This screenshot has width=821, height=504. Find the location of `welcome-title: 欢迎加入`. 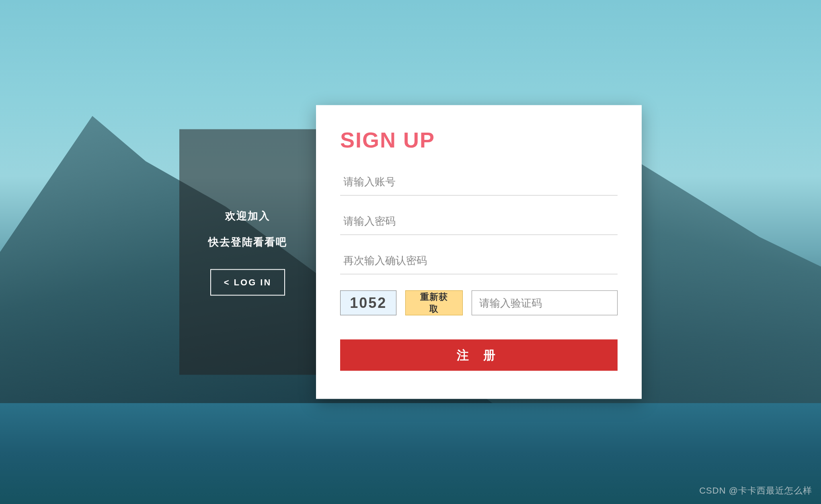

welcome-title: 欢迎加入 is located at coordinates (248, 215).